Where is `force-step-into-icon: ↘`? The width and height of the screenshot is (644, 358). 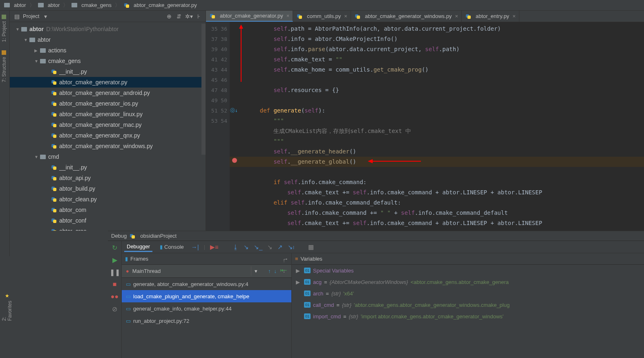
force-step-into-icon: ↘ is located at coordinates (270, 247).